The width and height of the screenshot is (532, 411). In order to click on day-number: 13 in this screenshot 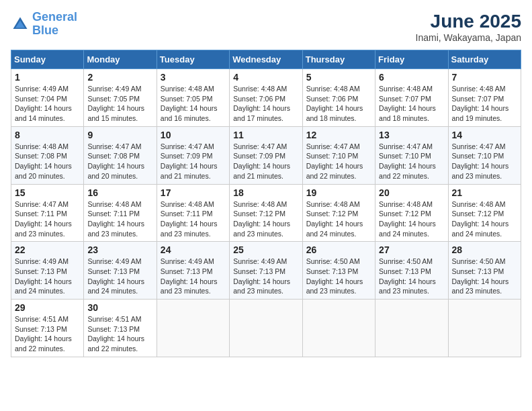, I will do `click(411, 135)`.